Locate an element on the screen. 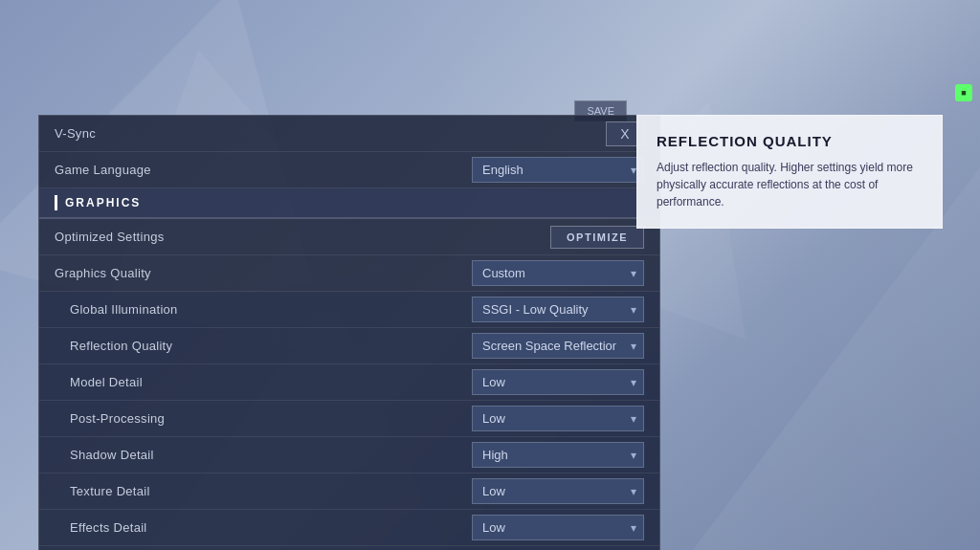 The width and height of the screenshot is (980, 550). texture-detail-control: Low Medium High Ultra is located at coordinates (558, 492).